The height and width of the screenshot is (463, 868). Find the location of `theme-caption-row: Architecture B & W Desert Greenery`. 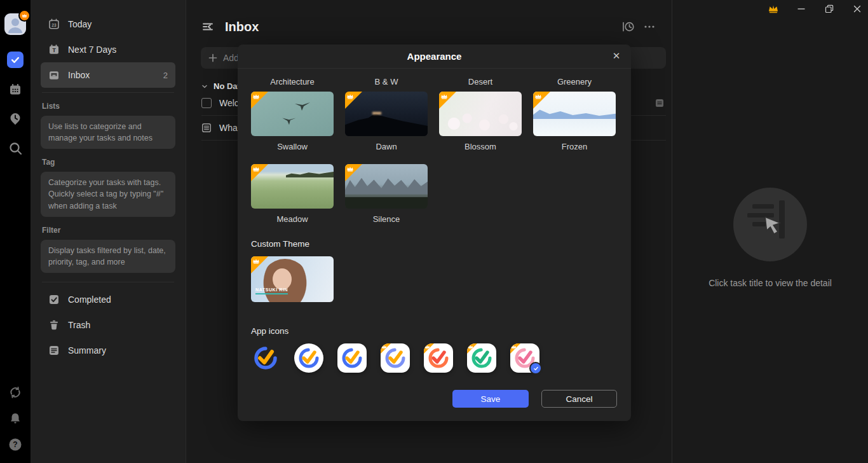

theme-caption-row: Architecture B & W Desert Greenery is located at coordinates (435, 81).